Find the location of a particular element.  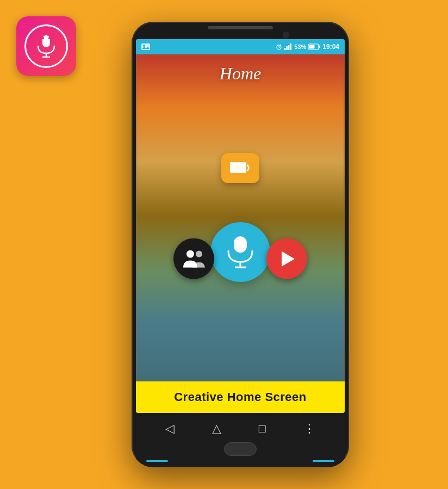

physical-home-button is located at coordinates (240, 449).